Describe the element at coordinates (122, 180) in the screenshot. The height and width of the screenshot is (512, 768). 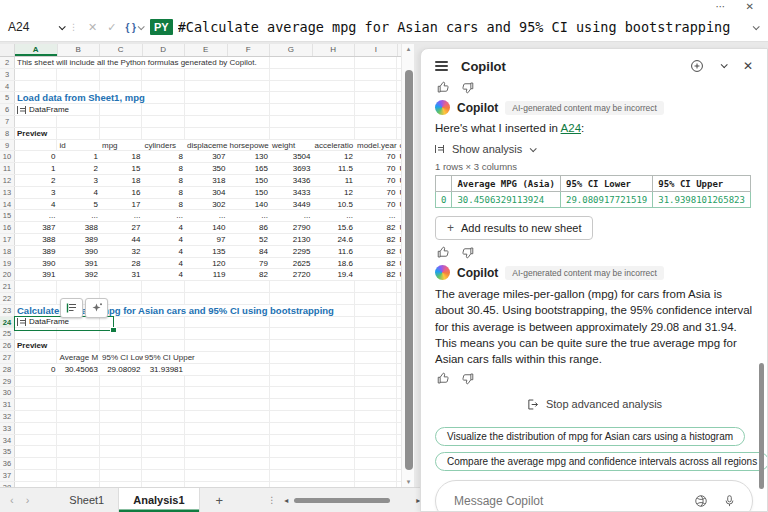
I see `cell: 18` at that location.